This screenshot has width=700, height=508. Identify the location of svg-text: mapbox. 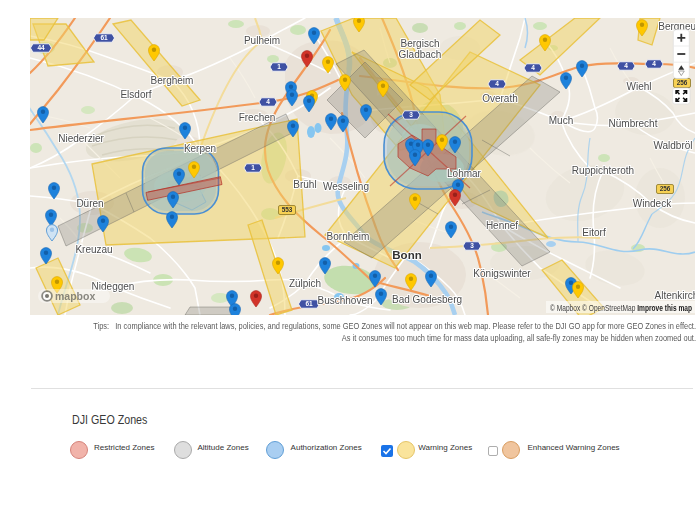
(75, 296).